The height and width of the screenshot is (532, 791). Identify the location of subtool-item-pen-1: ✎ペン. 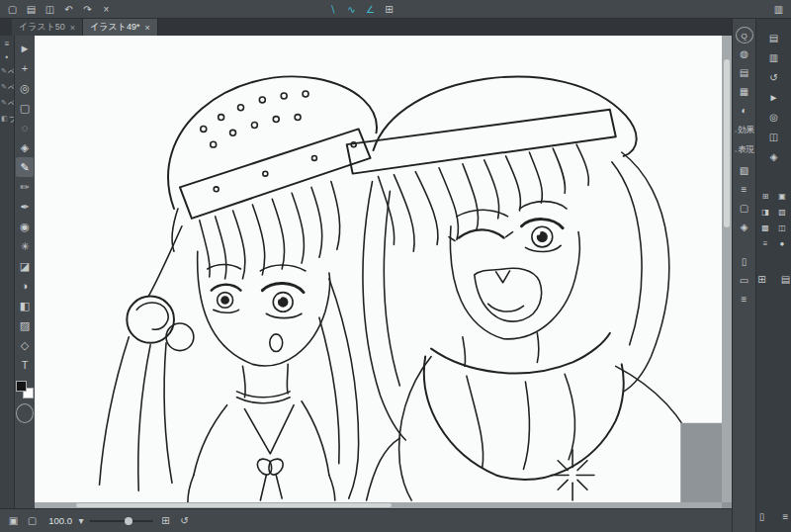
(7, 71).